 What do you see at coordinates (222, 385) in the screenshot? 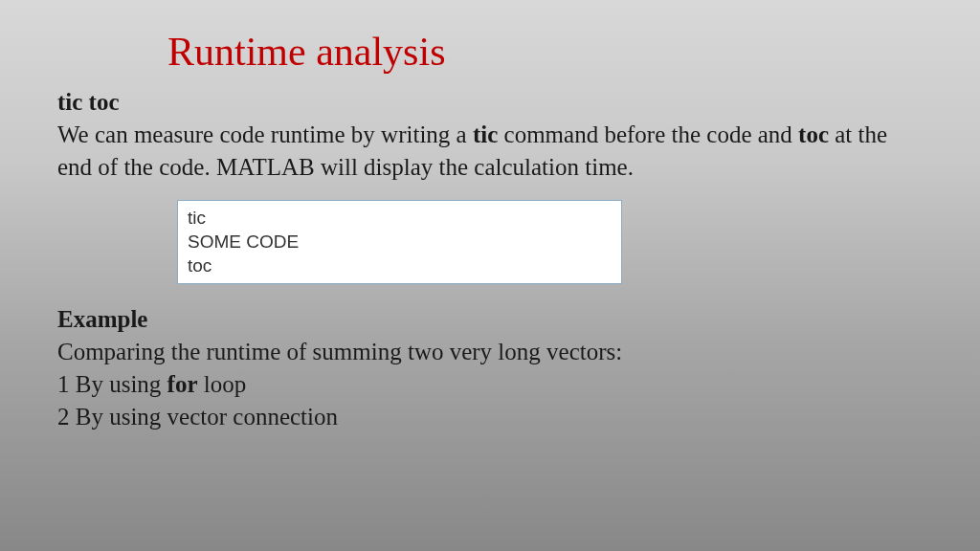
I see `item1-suffix: loop` at bounding box center [222, 385].